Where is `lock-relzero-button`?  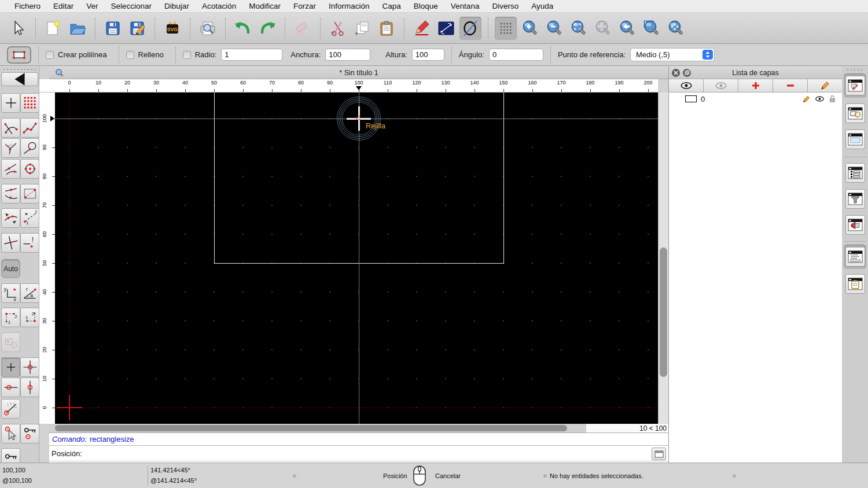
lock-relzero-button is located at coordinates (30, 434).